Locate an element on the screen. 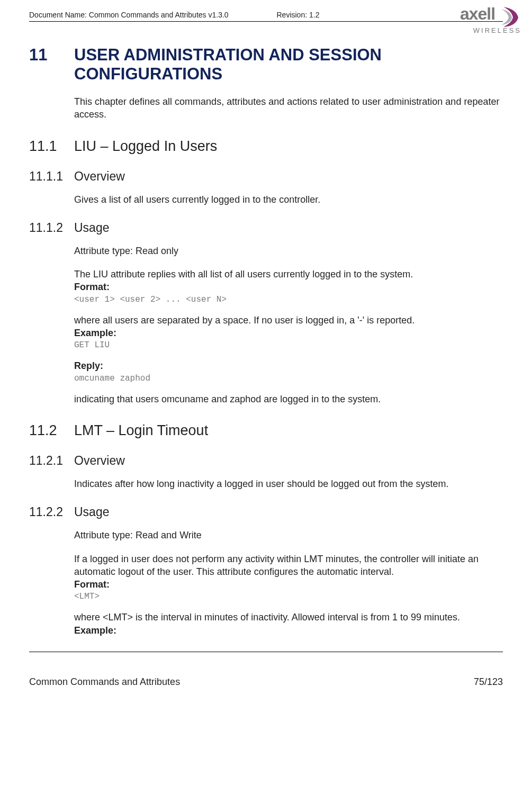 Image resolution: width=532 pixels, height=803 pixels. subsection-number: 11.2.1 is located at coordinates (52, 461).